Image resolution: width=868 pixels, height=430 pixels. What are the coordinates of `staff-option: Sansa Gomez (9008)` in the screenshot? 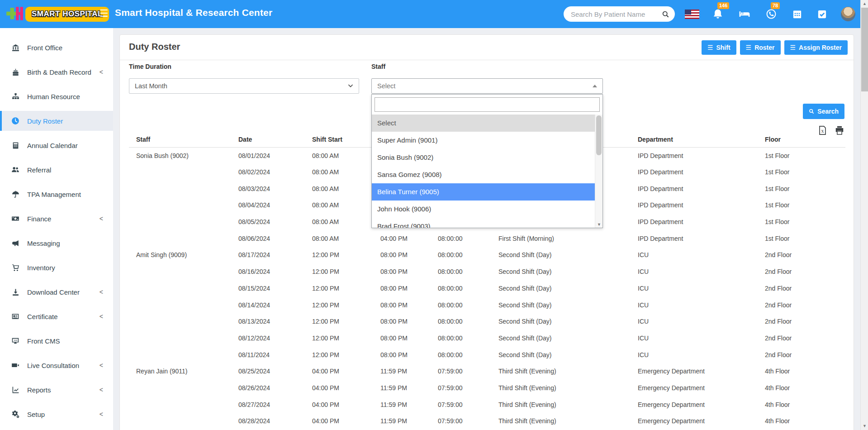 It's located at (483, 175).